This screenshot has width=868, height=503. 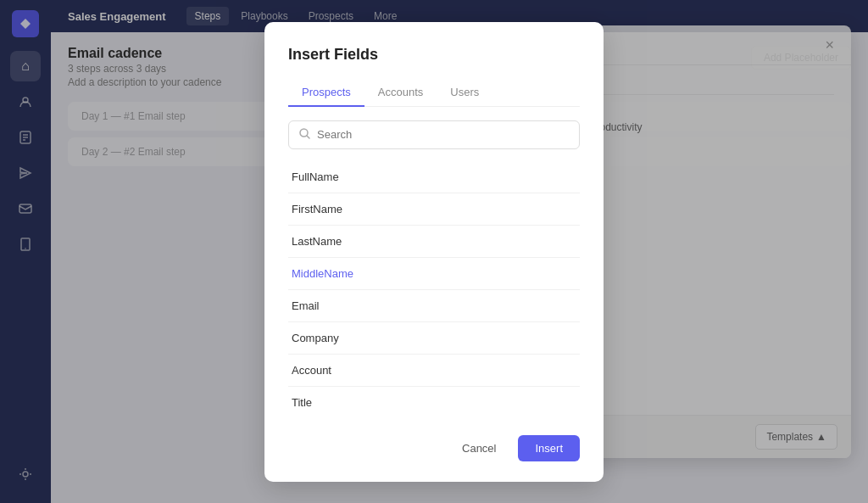 I want to click on tab-prospects: Prospects, so click(x=326, y=93).